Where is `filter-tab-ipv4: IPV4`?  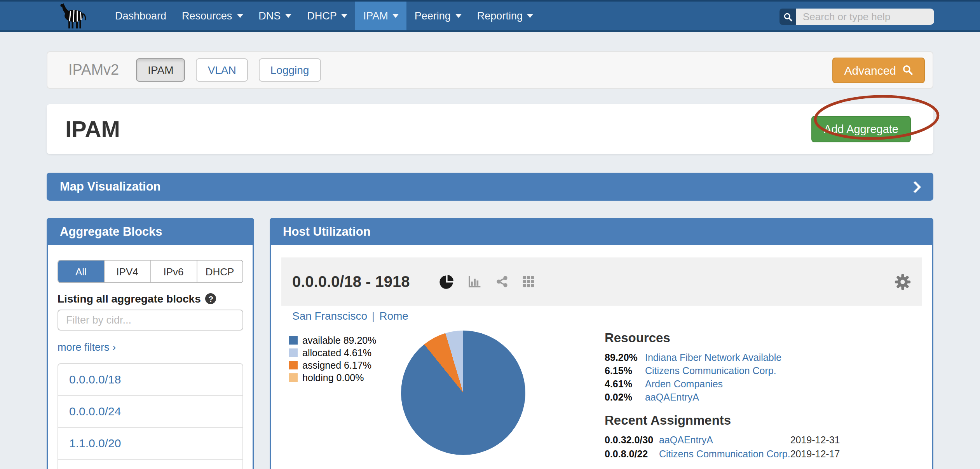
filter-tab-ipv4: IPV4 is located at coordinates (127, 271).